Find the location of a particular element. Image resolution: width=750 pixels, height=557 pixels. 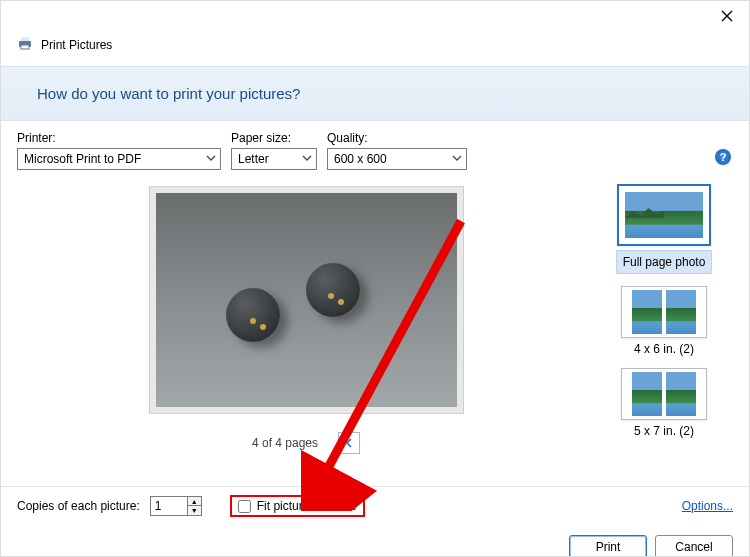

paper-size-select: Letter is located at coordinates (274, 159).